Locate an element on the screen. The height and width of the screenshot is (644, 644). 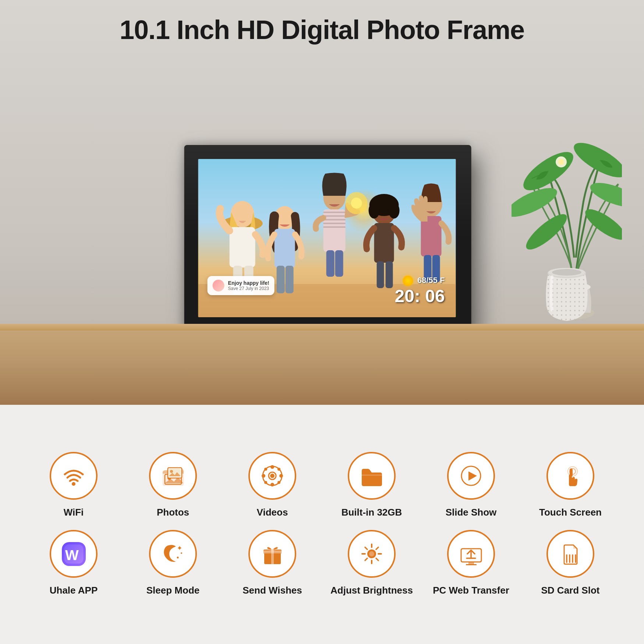
feature-storage: Built-in 32GB is located at coordinates (372, 485).